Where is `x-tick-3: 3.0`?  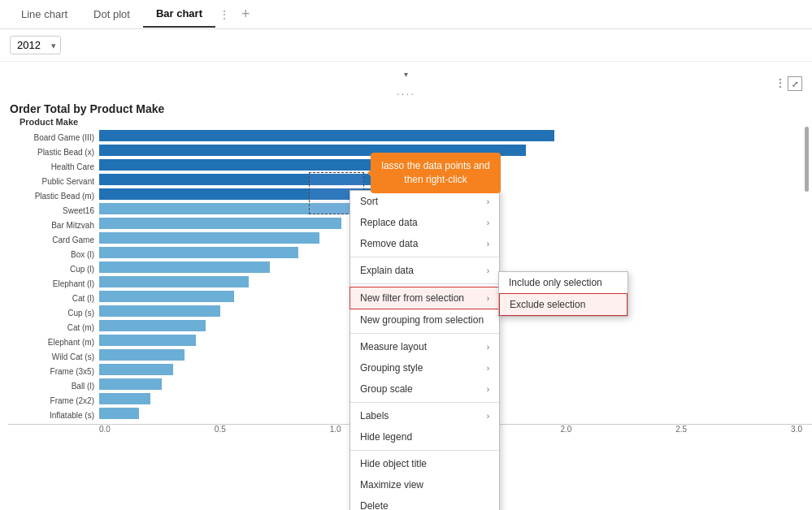
x-tick-3: 3.0 is located at coordinates (797, 429).